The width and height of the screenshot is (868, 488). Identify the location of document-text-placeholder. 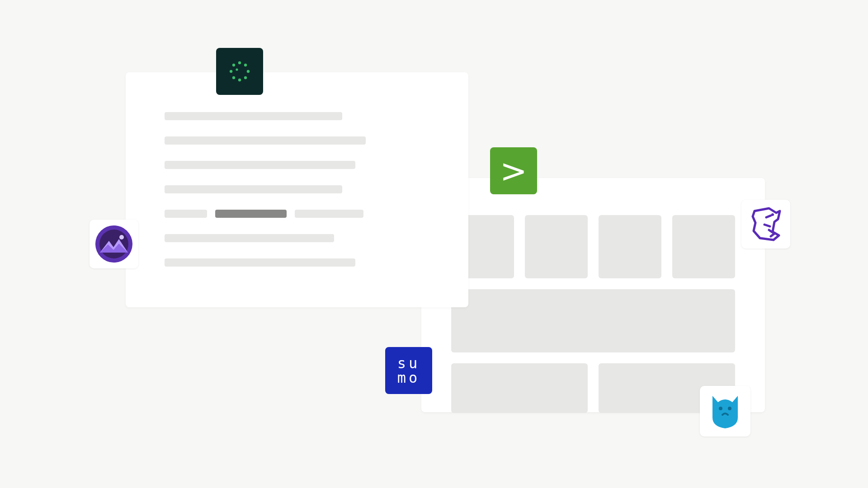
(297, 196).